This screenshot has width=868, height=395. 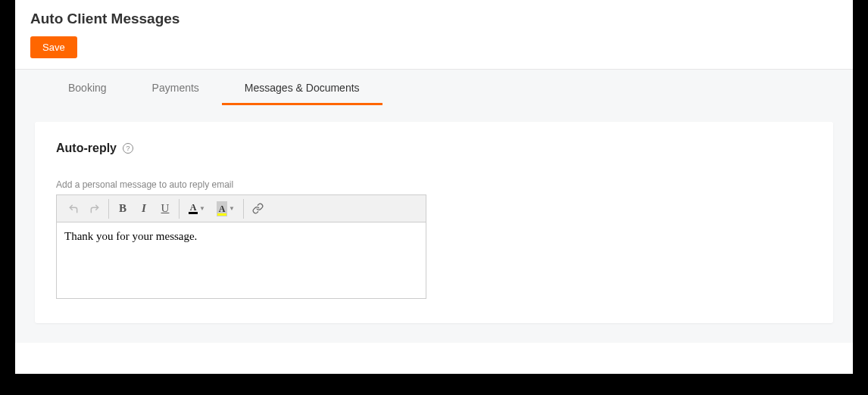 What do you see at coordinates (258, 209) in the screenshot?
I see `link-icon` at bounding box center [258, 209].